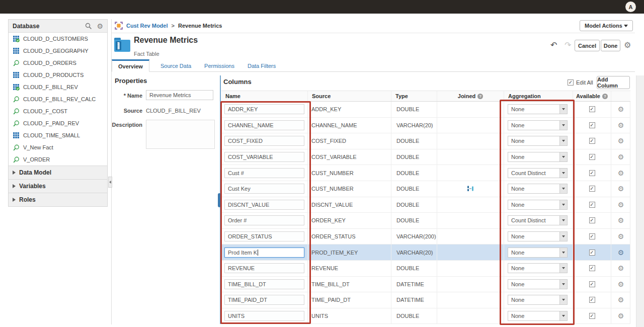  Describe the element at coordinates (110, 182) in the screenshot. I see `sidebar-collapse-handle` at that location.